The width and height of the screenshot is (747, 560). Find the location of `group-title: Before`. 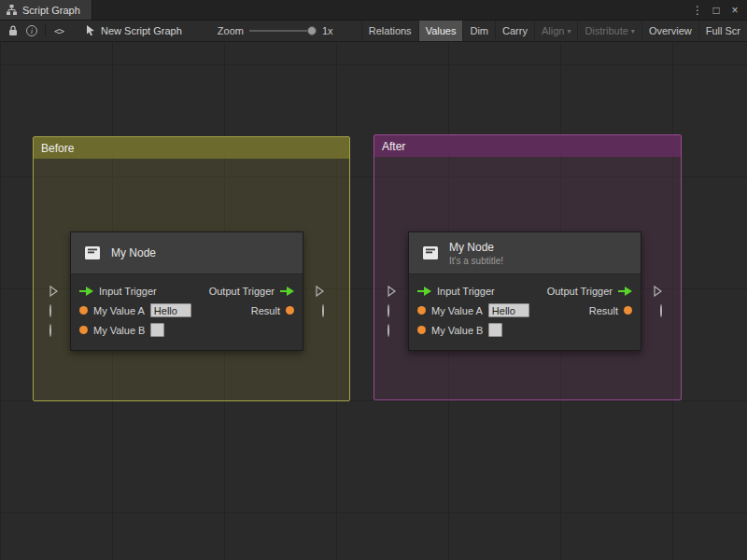

group-title: Before is located at coordinates (58, 148).